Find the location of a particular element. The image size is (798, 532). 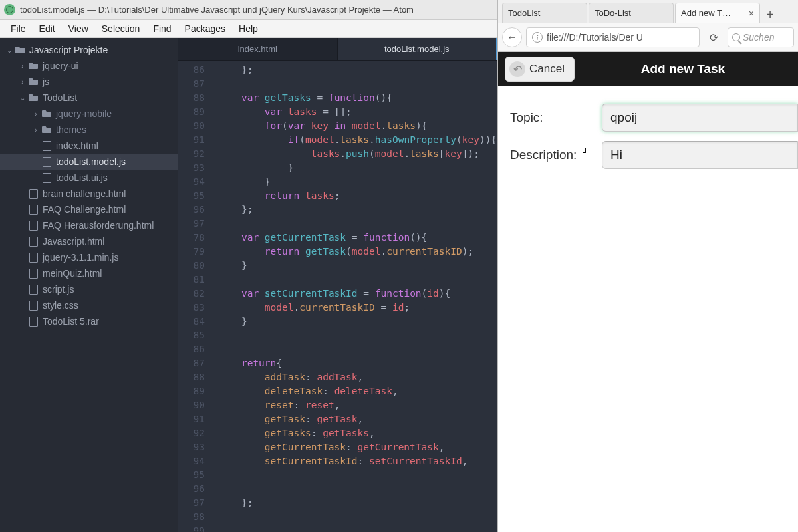

search-icon is located at coordinates (736, 37).